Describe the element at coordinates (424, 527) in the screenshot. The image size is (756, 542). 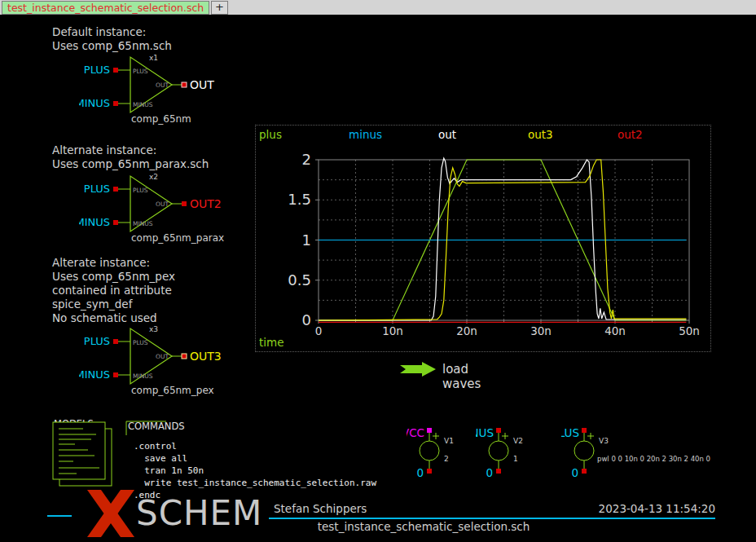
I see `titleblock-filename: test_instance_schematic_selection.sch` at that location.